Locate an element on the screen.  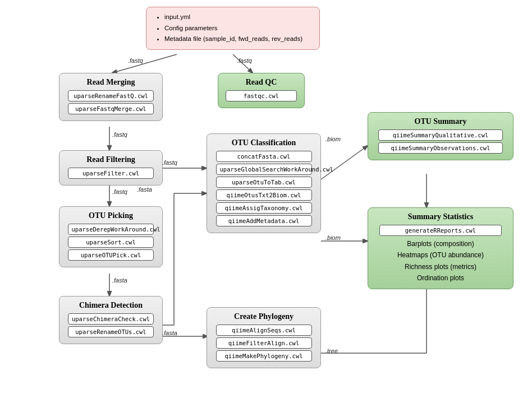
create-phylogeny-box: Create Phylogeny qiimeAlignSeqs.cwl qiim… is located at coordinates (264, 337).